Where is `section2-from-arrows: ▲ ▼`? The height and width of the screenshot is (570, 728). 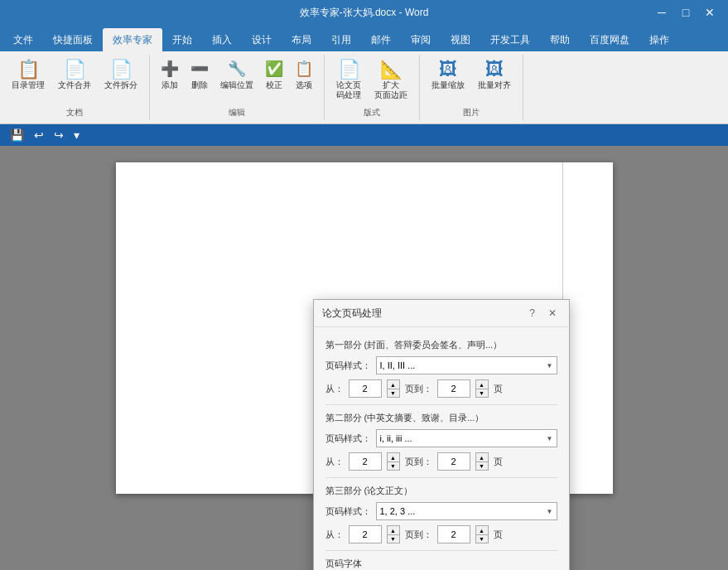
section2-from-arrows: ▲ ▼ is located at coordinates (393, 461).